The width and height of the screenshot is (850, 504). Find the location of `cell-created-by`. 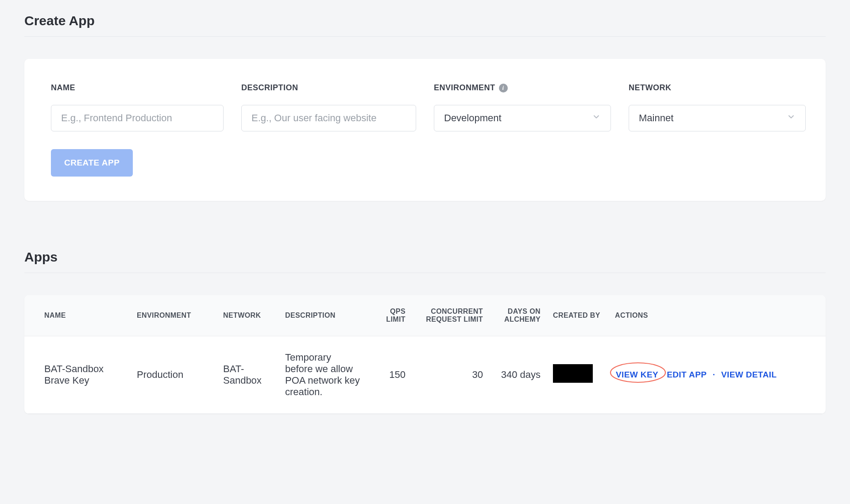

cell-created-by is located at coordinates (578, 375).